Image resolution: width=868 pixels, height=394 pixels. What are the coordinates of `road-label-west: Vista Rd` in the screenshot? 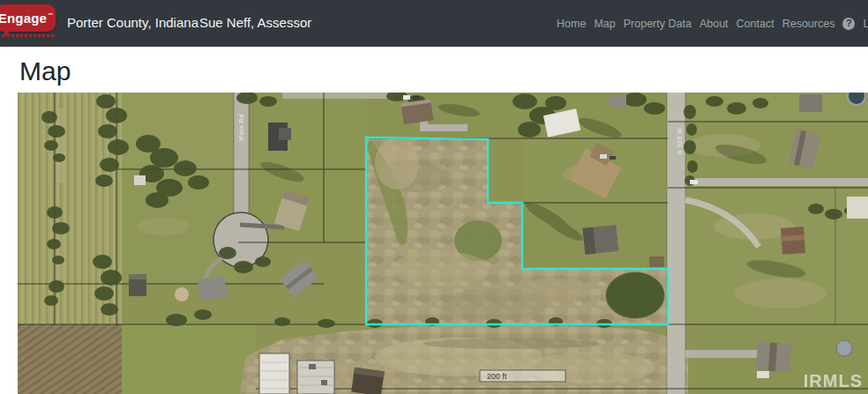 It's located at (242, 128).